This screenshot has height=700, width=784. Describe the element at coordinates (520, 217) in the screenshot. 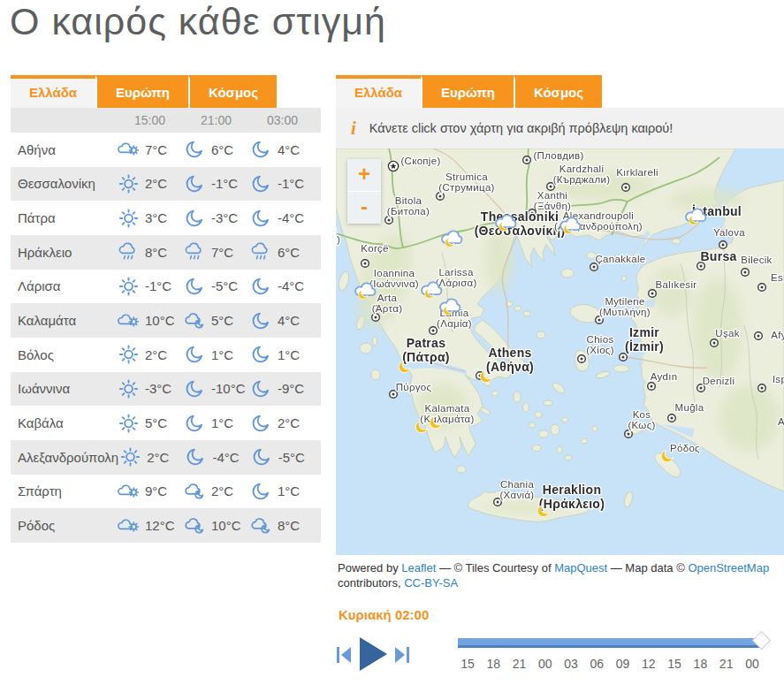

I see `map-city-label: Thessaloniki` at that location.